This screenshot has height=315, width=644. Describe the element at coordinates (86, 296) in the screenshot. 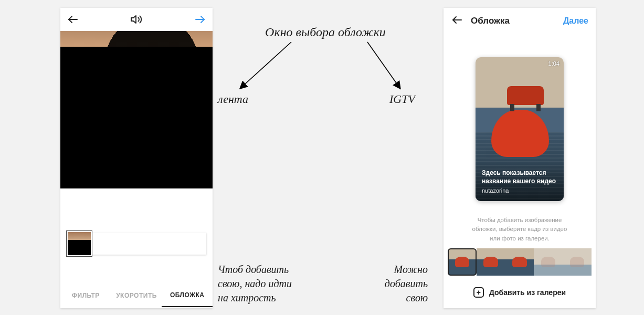

I see `tab-filter: ФИЛЬТР` at that location.